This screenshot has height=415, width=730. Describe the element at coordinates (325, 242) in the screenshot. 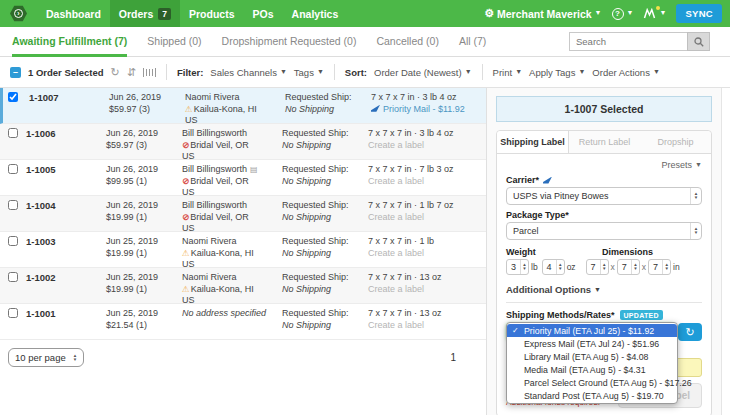

I see `requested-ship-label: Requested Ship:` at that location.